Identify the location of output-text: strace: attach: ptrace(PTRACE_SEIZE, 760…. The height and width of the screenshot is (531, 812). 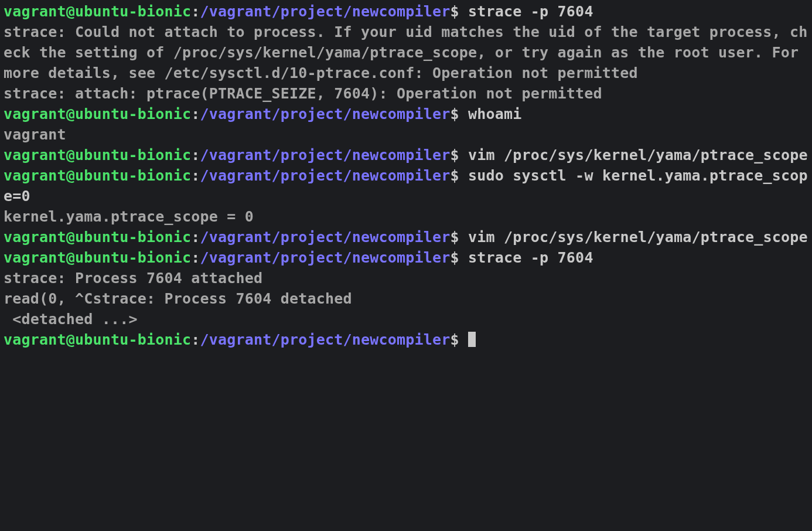
(303, 94).